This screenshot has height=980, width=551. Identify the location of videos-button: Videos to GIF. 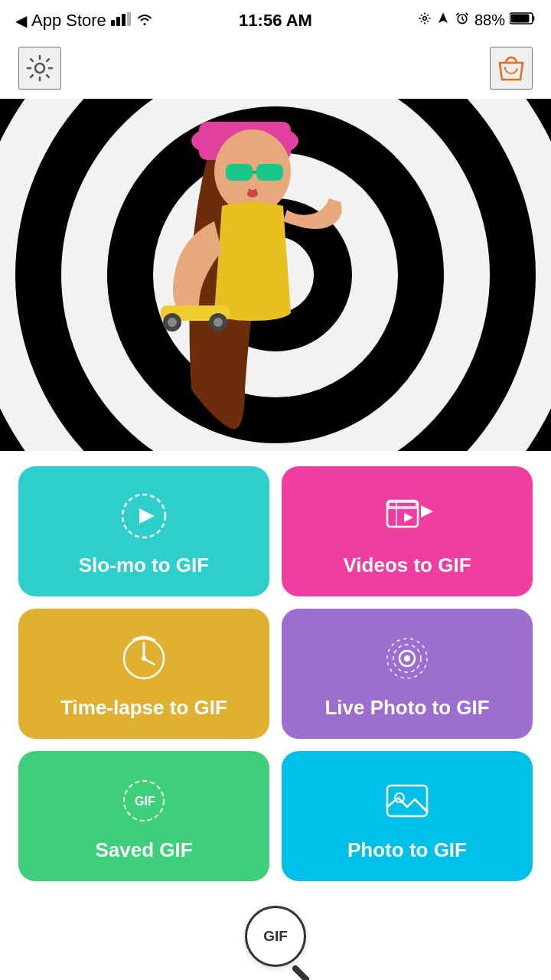
(407, 531).